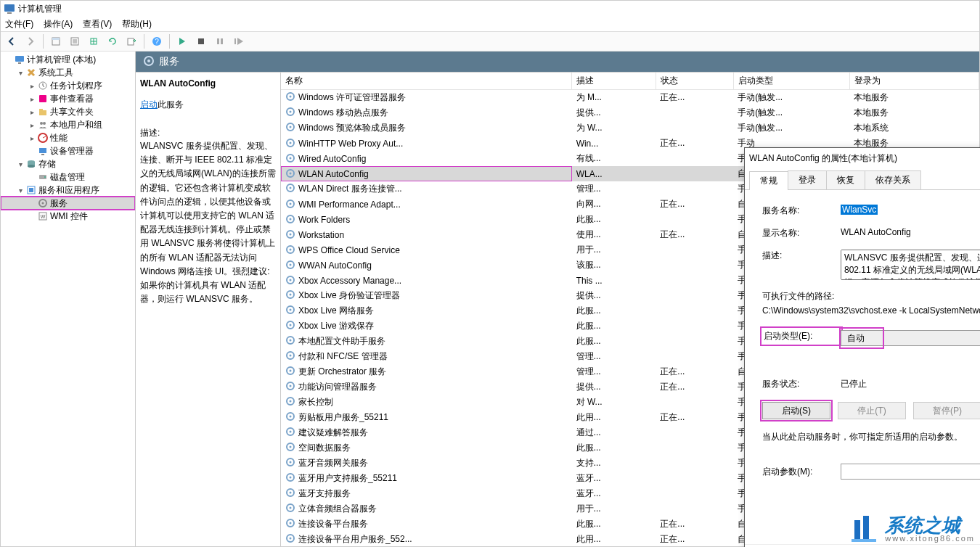 This screenshot has width=980, height=547. What do you see at coordinates (910, 472) in the screenshot?
I see `start-params-input` at bounding box center [910, 472].